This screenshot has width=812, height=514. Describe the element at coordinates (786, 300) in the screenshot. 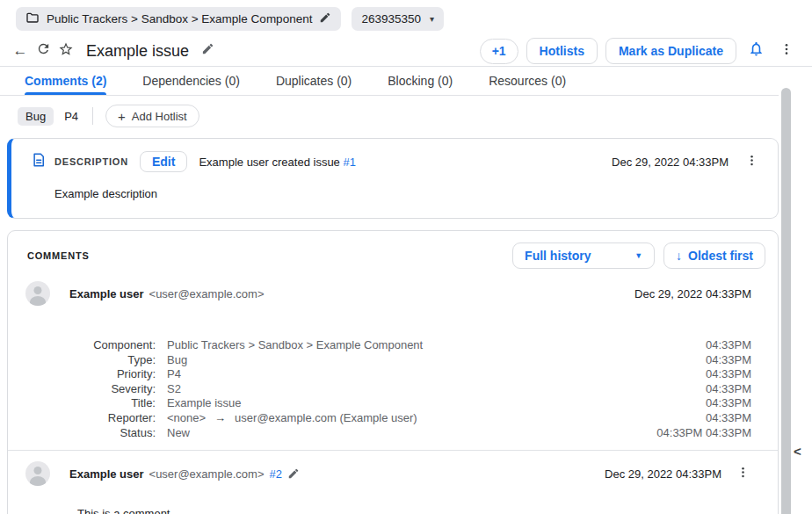

I see `vertical-scrollbar` at that location.